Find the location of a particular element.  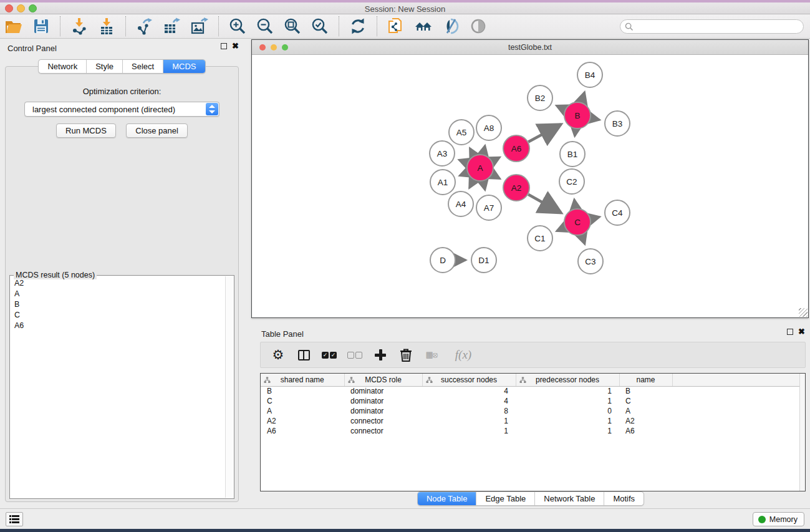

graph-node-B: B is located at coordinates (577, 115).